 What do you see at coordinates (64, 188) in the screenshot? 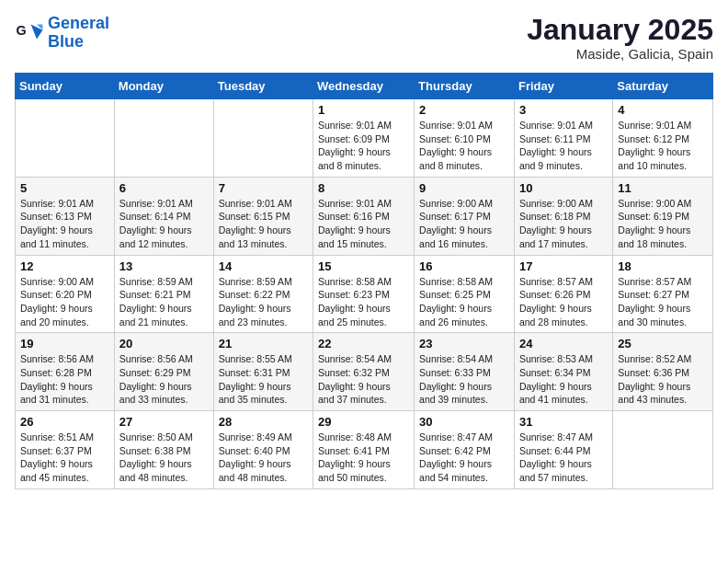
I see `day-number: 5` at bounding box center [64, 188].